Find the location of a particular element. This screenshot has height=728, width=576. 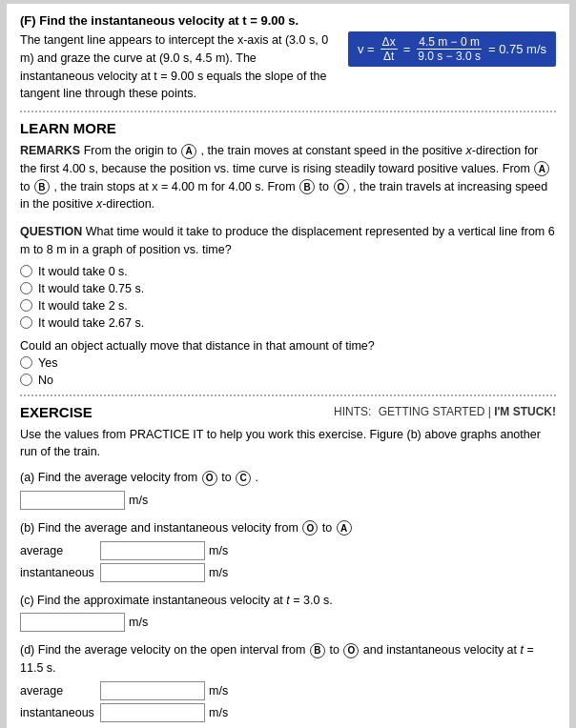

learn-more-header: LEARN MORE is located at coordinates (288, 128).